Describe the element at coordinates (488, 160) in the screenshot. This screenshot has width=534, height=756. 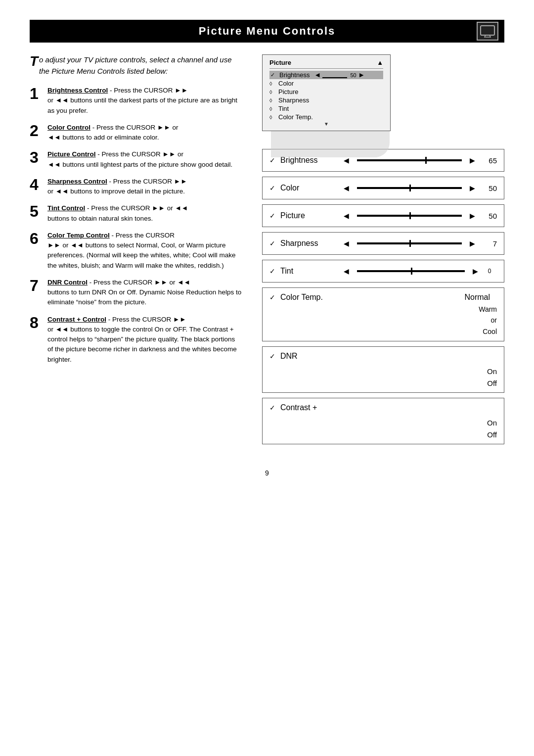
I see `control-value: 65` at that location.